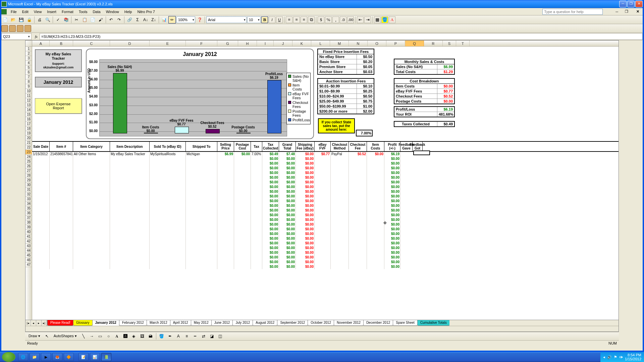 Image resolution: width=644 pixels, height=362 pixels. What do you see at coordinates (29, 49) in the screenshot?
I see `row-header-1: 1` at bounding box center [29, 49].